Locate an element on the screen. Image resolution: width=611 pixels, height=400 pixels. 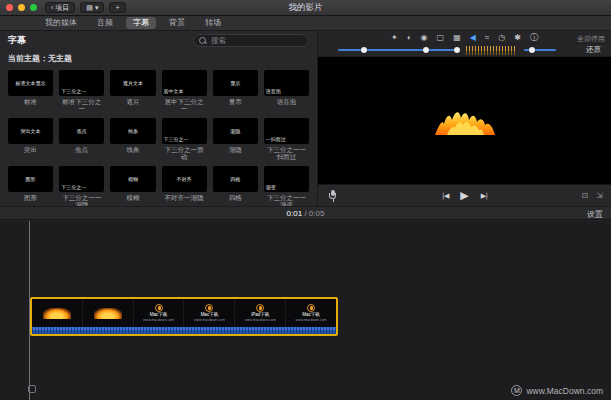
title-style-item: 遮片文本 遮片 is located at coordinates (132, 92).